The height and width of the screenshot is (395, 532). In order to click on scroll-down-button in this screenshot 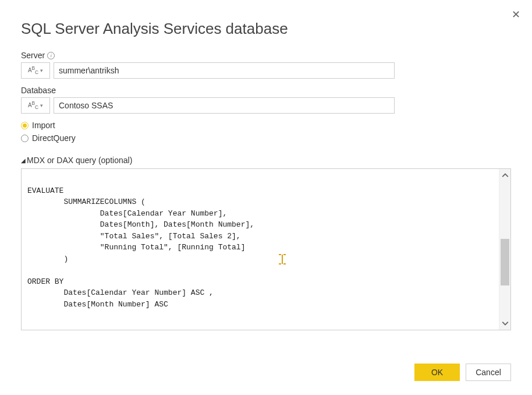, I will do `click(505, 323)`.